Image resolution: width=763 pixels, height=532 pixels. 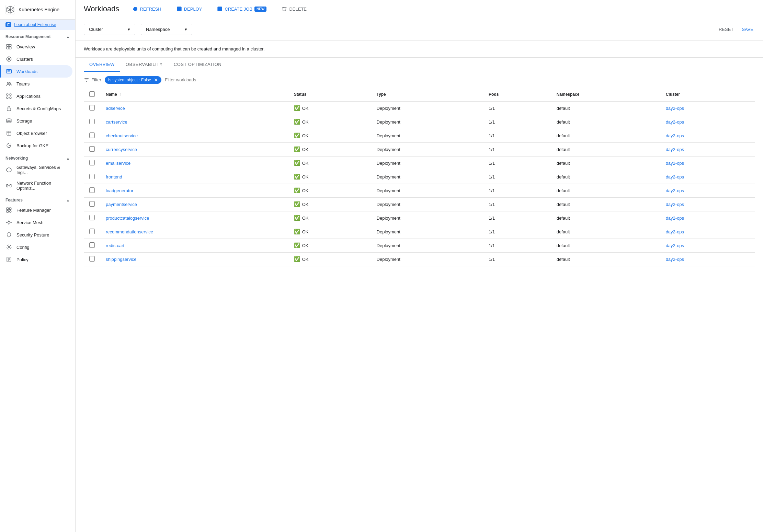 I want to click on cluster-link-10: day2-ops, so click(x=675, y=246).